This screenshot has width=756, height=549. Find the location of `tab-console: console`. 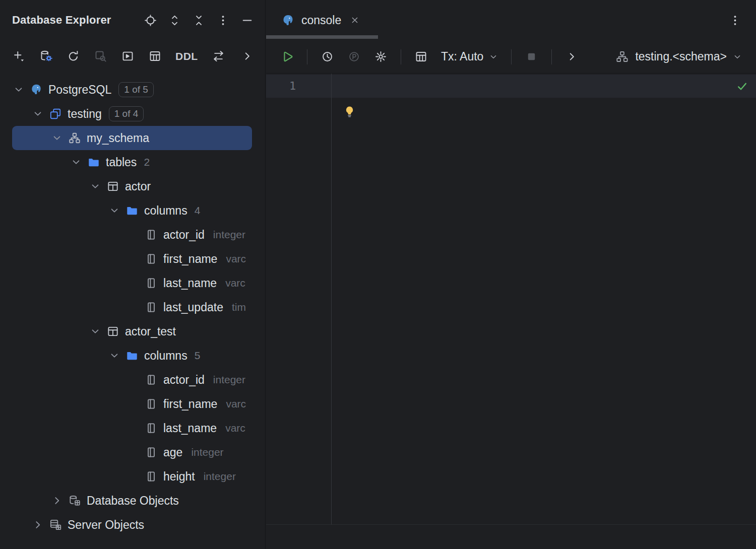

tab-console: console is located at coordinates (318, 20).